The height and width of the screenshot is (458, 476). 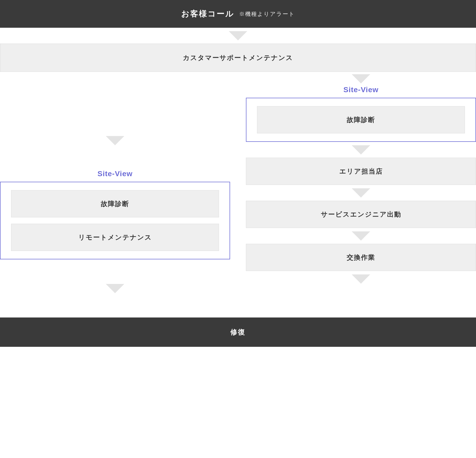 I want to click on box-area-dealer: エリア担当店, so click(x=361, y=171).